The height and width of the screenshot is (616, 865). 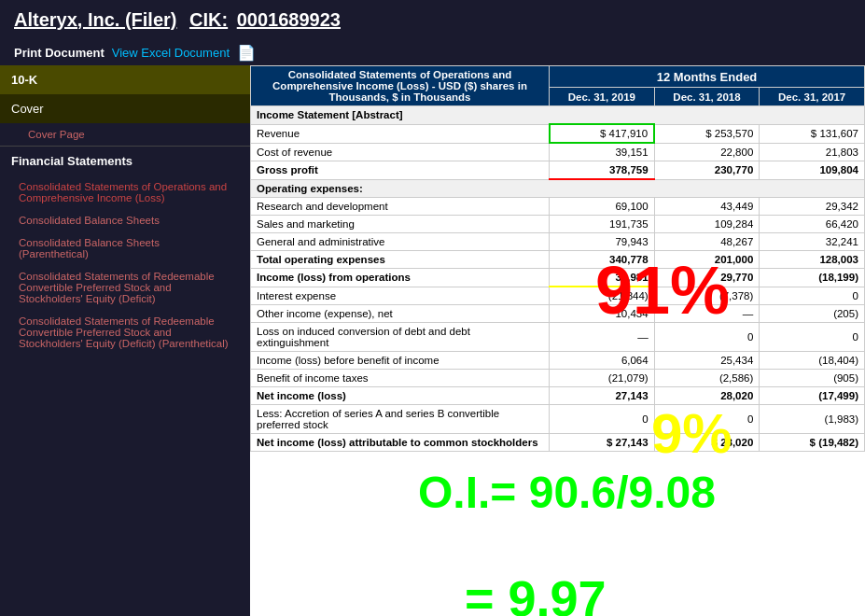 I want to click on col-date-2019: Dec. 31, 2019, so click(x=603, y=97).